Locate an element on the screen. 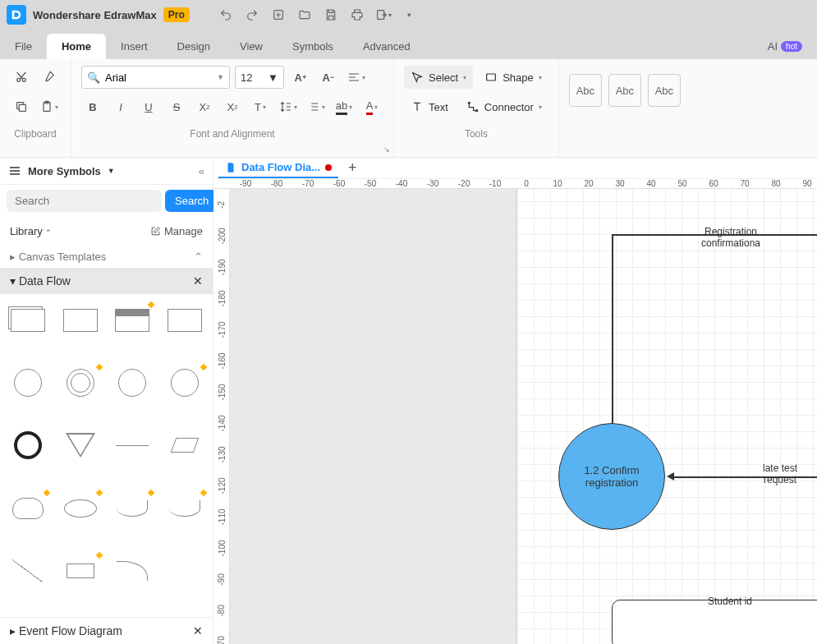 The height and width of the screenshot is (644, 817). shape-double-circle is located at coordinates (80, 383).